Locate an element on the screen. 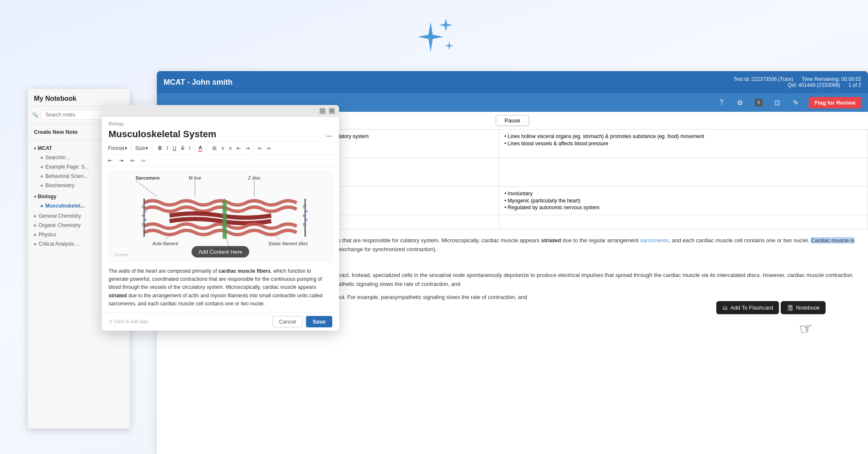 This screenshot has height=454, width=868. underline-button: U is located at coordinates (175, 148).